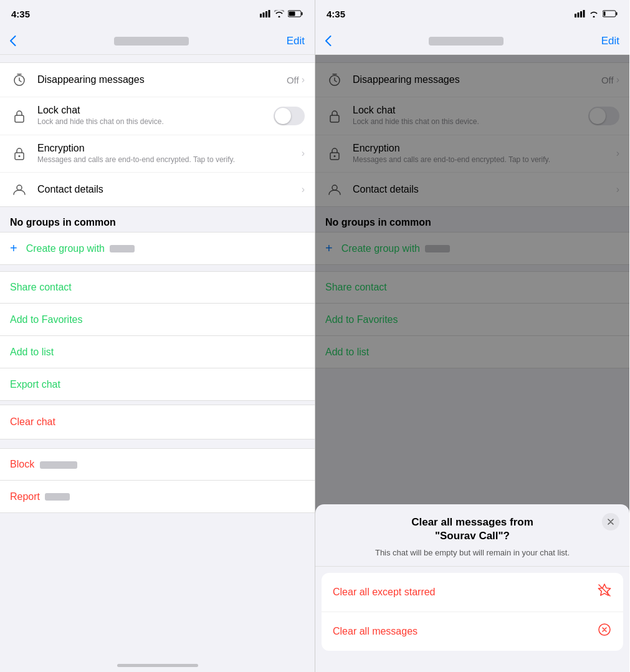 The image size is (630, 672). What do you see at coordinates (611, 522) in the screenshot?
I see `modal-close-button` at bounding box center [611, 522].